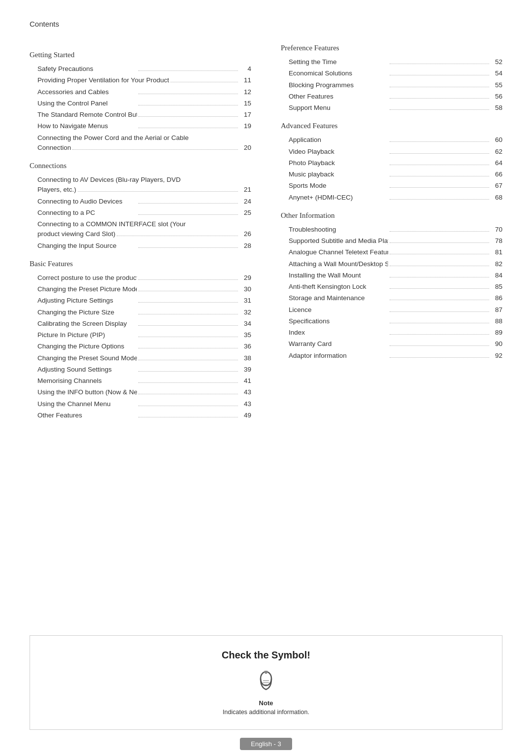 Image resolution: width=532 pixels, height=756 pixels. I want to click on list-item: Anynet+ (HDMI-CEC) 68, so click(392, 198).